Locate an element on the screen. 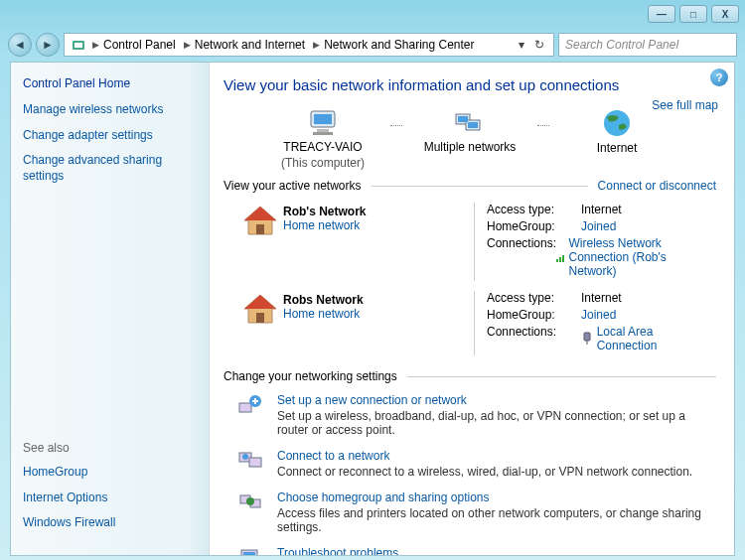  close-button: X is located at coordinates (725, 14).